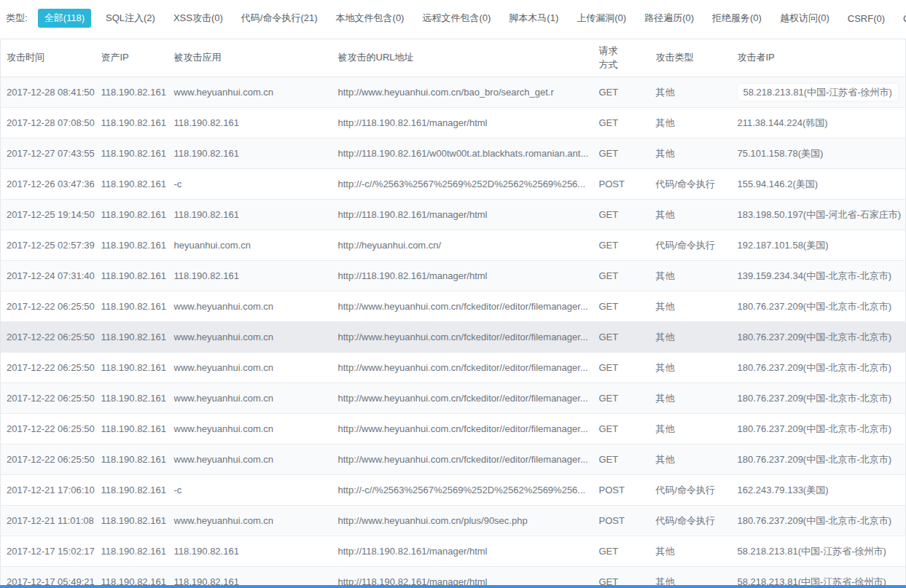 The width and height of the screenshot is (906, 588). What do you see at coordinates (48, 215) in the screenshot?
I see `cell-attack-time: 2017-12-25 19:14:50` at bounding box center [48, 215].